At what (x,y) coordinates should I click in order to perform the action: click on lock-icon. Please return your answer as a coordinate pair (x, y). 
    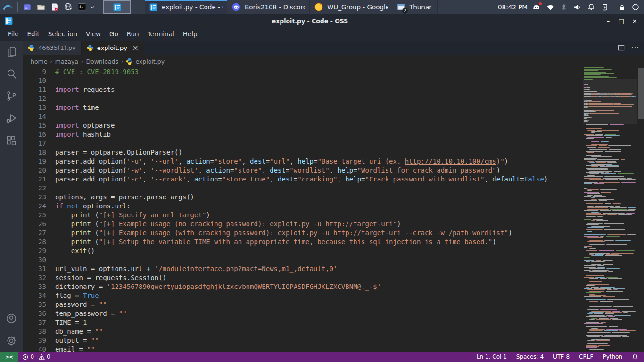
    Looking at the image, I should click on (622, 8).